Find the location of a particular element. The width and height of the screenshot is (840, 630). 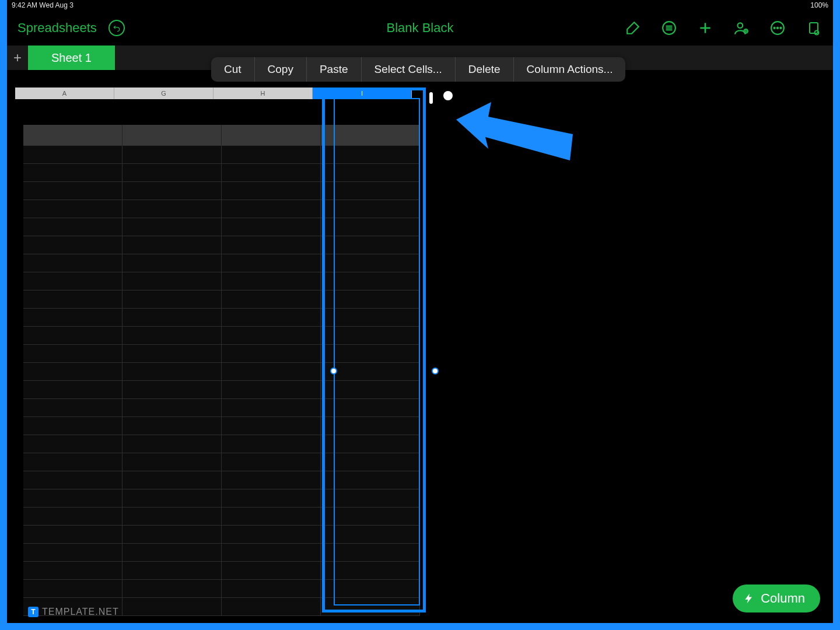

add-sheet-button: + is located at coordinates (18, 58).